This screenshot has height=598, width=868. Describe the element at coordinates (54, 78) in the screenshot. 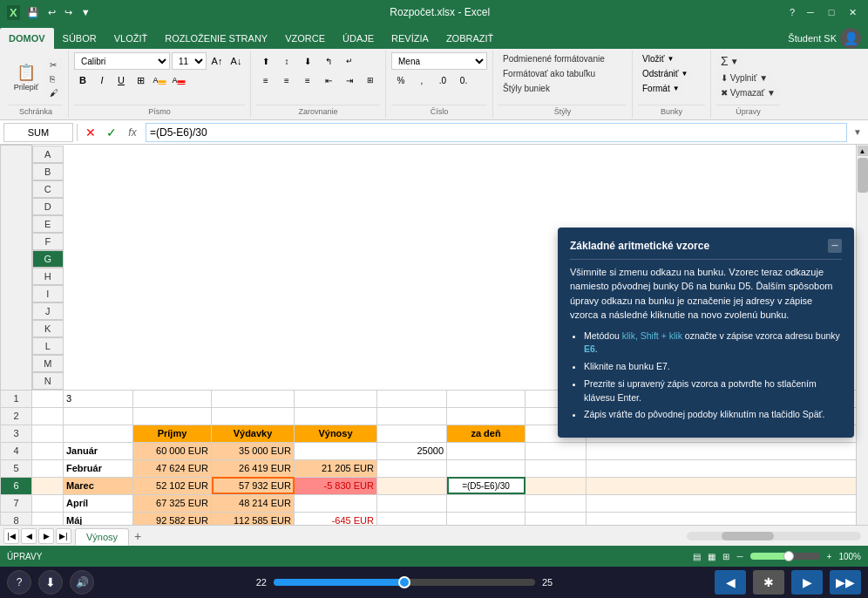

I see `copy-btn: ⎘` at that location.